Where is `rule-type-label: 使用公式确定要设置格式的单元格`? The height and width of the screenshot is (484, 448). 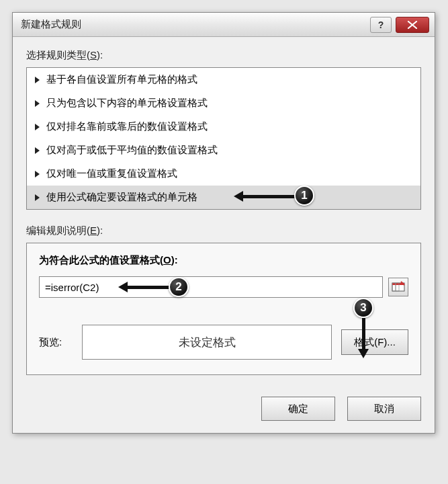
rule-type-label: 使用公式确定要设置格式的单元格 is located at coordinates (122, 198).